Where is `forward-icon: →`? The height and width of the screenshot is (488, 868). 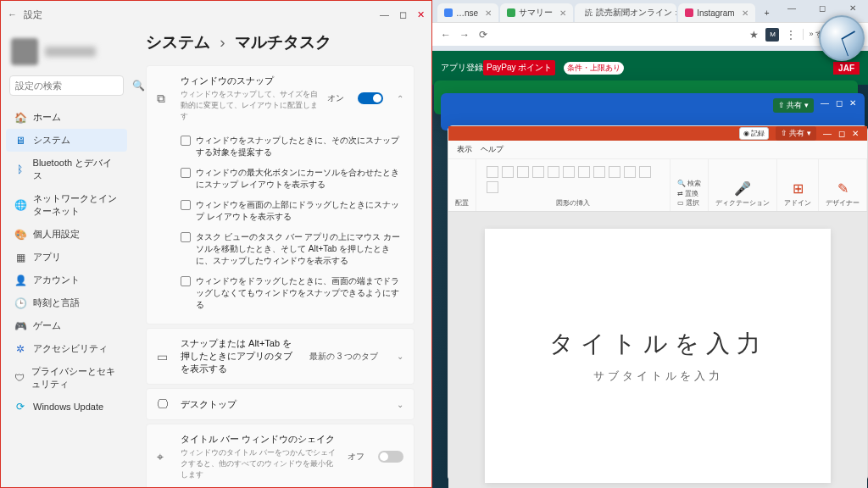
forward-icon: → is located at coordinates (465, 35).